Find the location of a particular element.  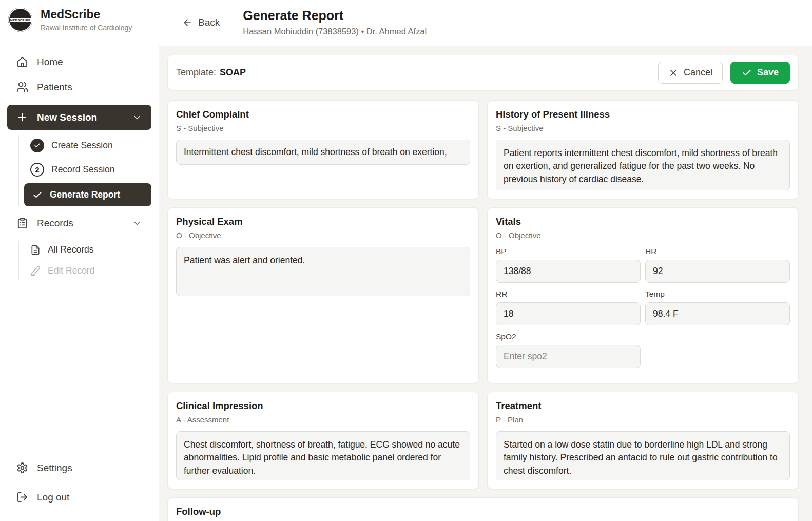

back-label: Back is located at coordinates (209, 23).